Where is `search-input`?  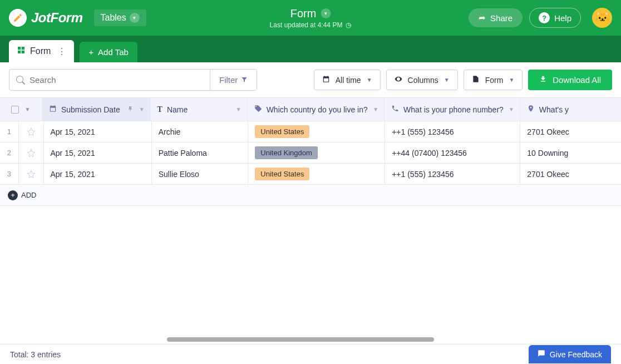
search-input is located at coordinates (110, 80).